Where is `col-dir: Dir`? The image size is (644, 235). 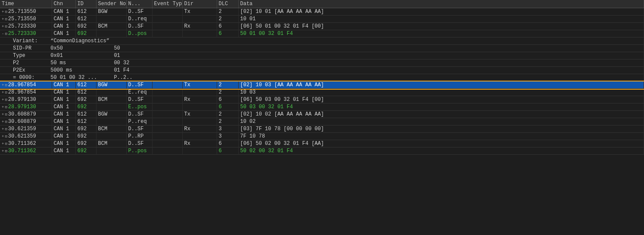
col-dir: Dir is located at coordinates (199, 4).